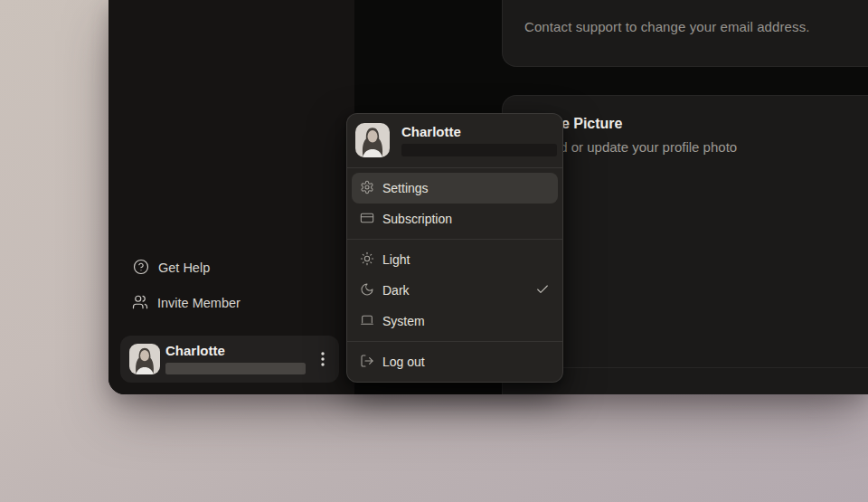  What do you see at coordinates (685, 33) in the screenshot?
I see `email-card: Contact support to change your email add…` at bounding box center [685, 33].